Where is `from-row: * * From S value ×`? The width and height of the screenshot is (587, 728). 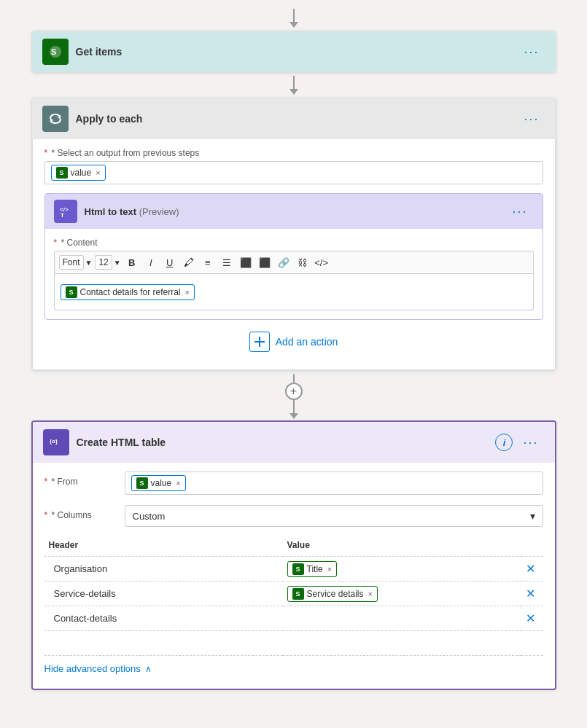 from-row: * * From S value × is located at coordinates (294, 483).